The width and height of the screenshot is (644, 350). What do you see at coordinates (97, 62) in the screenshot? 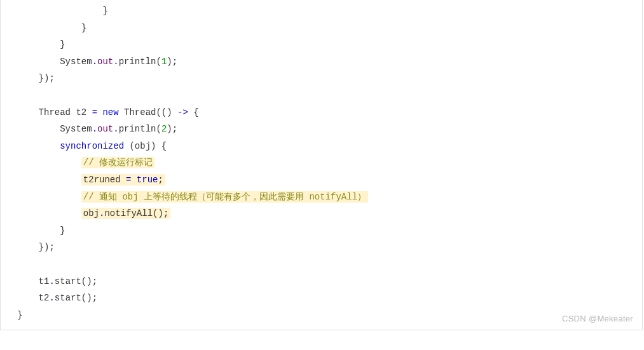
I see `code-line: System.out.println(1);` at bounding box center [97, 62].